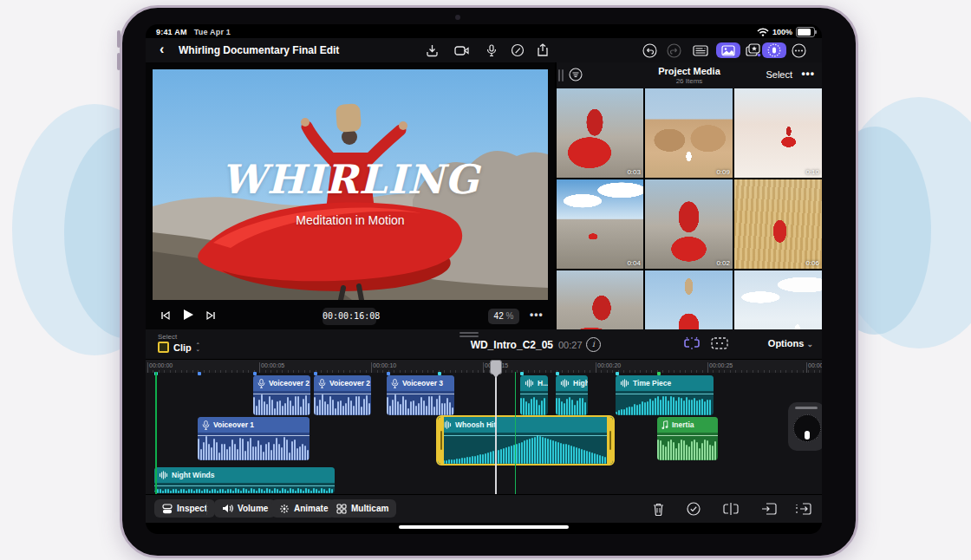 The height and width of the screenshot is (560, 971). What do you see at coordinates (688, 224) in the screenshot?
I see `media-thumbnail-red-dancer-back-view: 0:02` at bounding box center [688, 224].